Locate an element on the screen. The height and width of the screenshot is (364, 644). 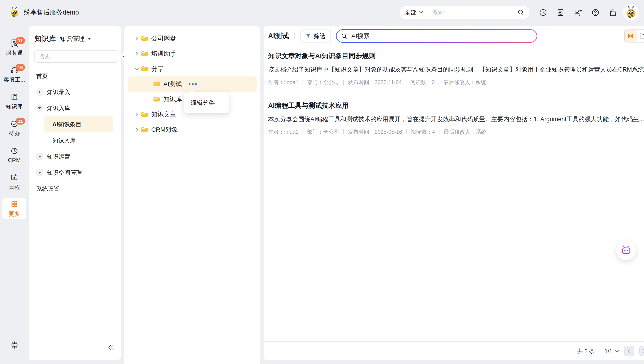
nav-item-entry: 知识录入 is located at coordinates (75, 92).